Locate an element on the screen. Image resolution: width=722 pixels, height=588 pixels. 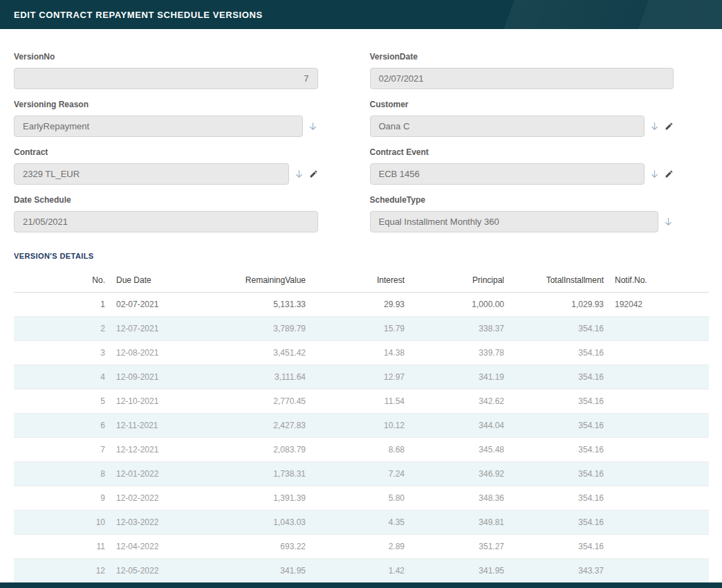
table-cell: 12-02-2022 is located at coordinates (163, 498).